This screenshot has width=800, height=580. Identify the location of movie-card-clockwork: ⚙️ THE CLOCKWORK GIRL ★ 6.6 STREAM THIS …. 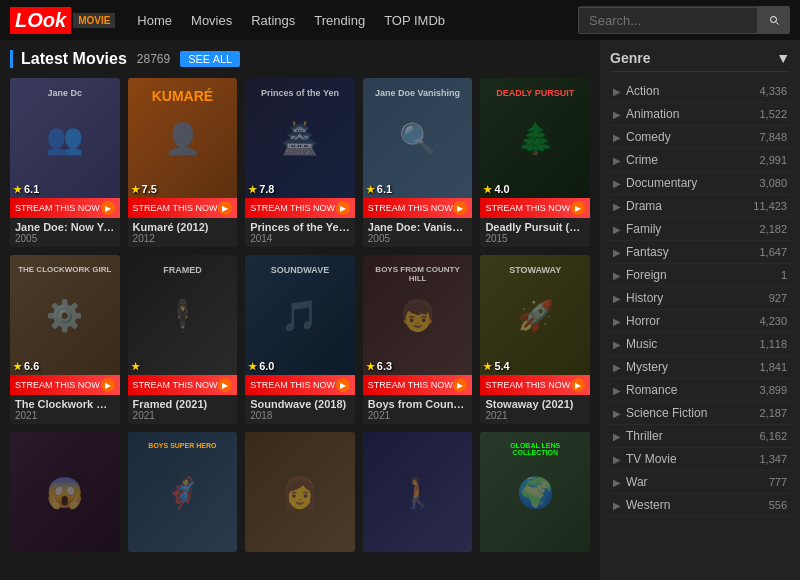
(65, 340).